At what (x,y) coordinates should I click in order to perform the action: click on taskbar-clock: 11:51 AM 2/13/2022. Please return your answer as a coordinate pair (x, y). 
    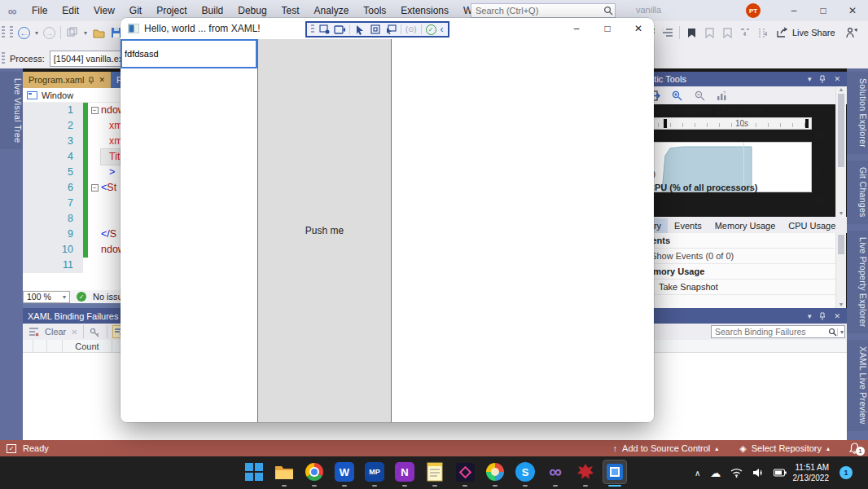
    Looking at the image, I should click on (805, 473).